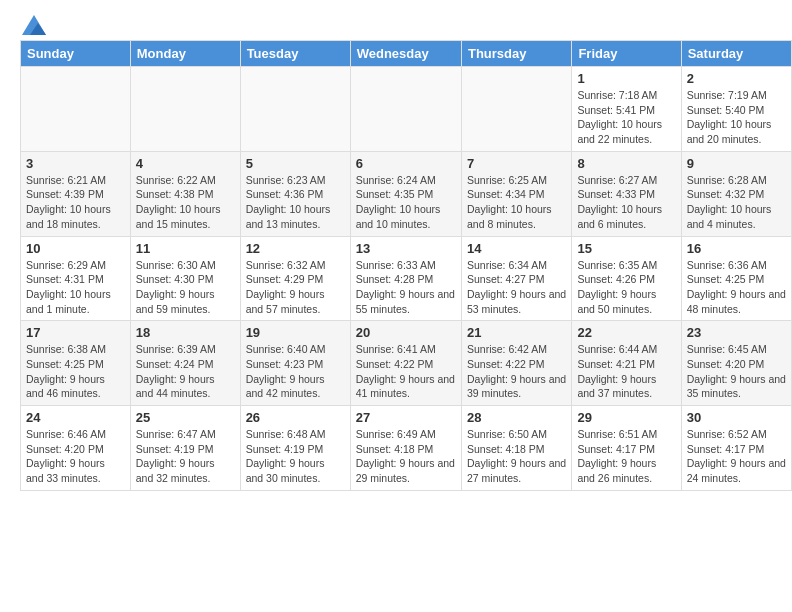 The image size is (792, 612). What do you see at coordinates (736, 288) in the screenshot?
I see `day-info: Sunrise: 6:36 AM Sunset: 4:25 PM Dayligh…` at bounding box center [736, 288].